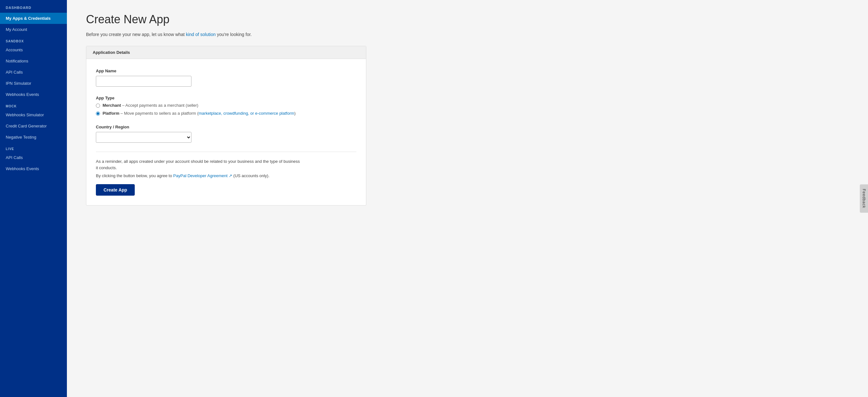 The image size is (868, 397). What do you see at coordinates (34, 198) in the screenshot?
I see `sidebar: DASHBOARD My Apps & Credentials My Accou…` at bounding box center [34, 198].